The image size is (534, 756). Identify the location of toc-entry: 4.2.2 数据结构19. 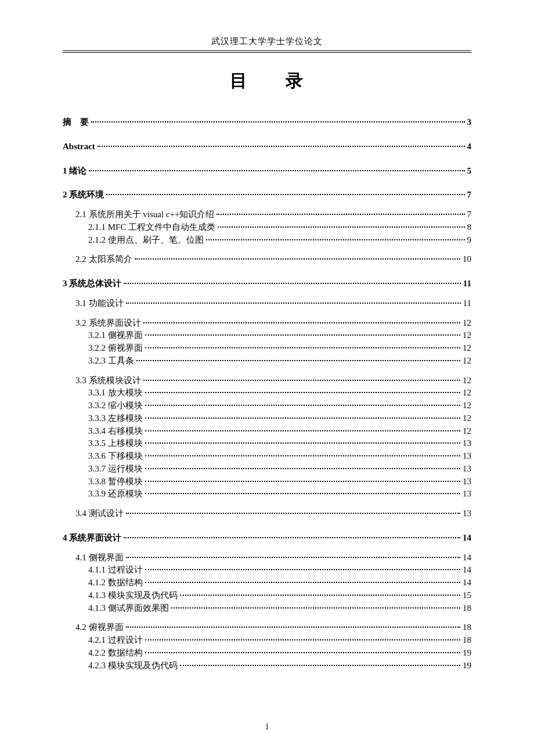
(267, 653).